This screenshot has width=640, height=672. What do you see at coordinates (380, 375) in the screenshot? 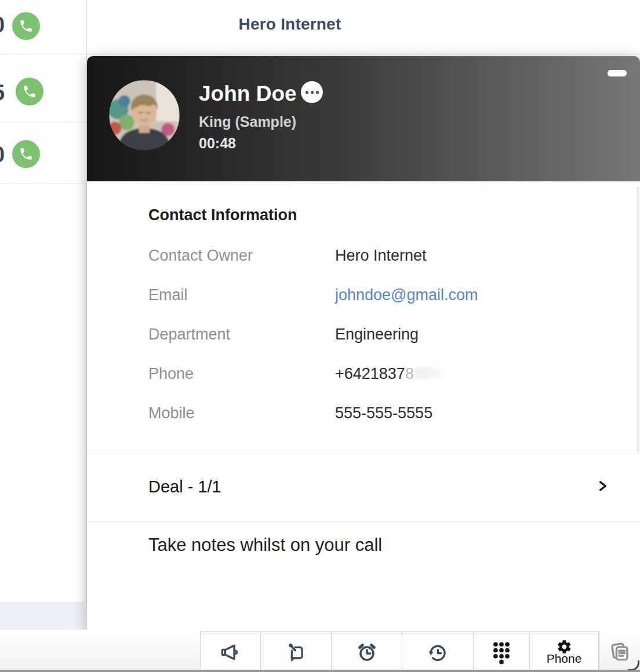
I see `contact-field-row: Phone +64218378` at bounding box center [380, 375].